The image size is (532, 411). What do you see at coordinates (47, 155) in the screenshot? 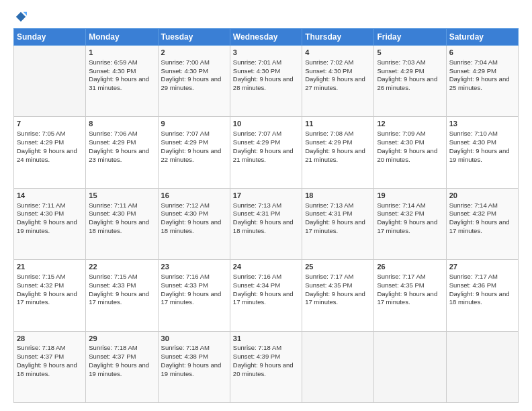
I see `daylight-text: Daylight: 9 hours and 24 minutes.` at bounding box center [47, 155].